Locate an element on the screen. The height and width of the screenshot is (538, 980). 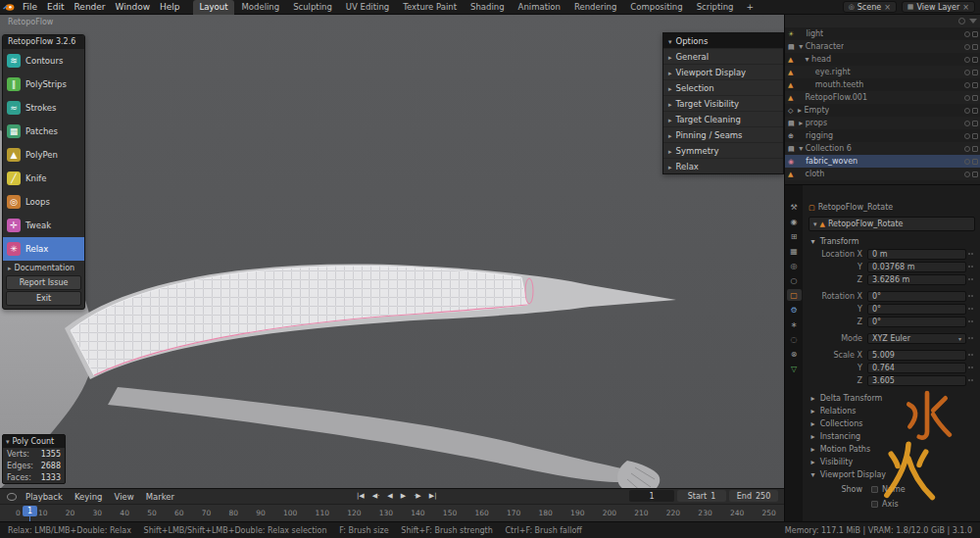
workspace-tab: Sculpting is located at coordinates (313, 8).